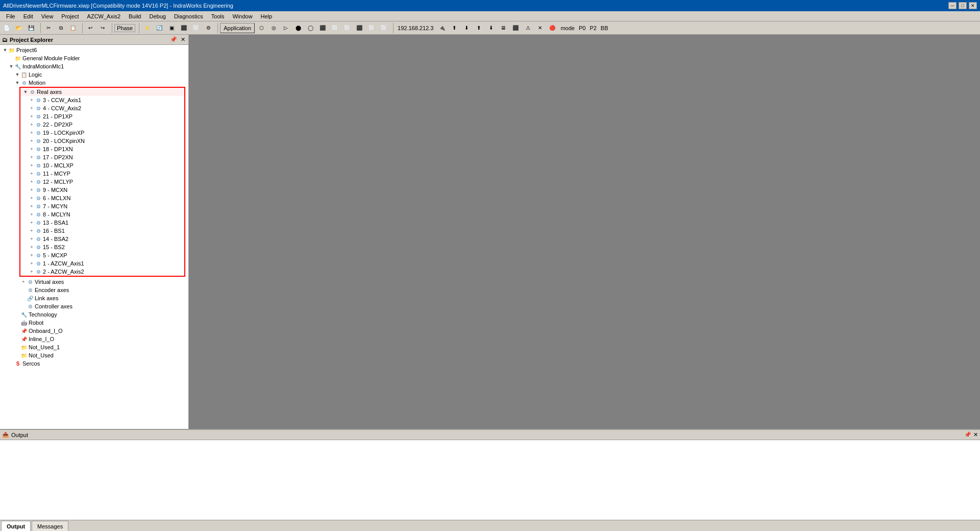 The height and width of the screenshot is (531, 980). Describe the element at coordinates (172, 28) in the screenshot. I see `tb-btn-3: ▣` at that location.